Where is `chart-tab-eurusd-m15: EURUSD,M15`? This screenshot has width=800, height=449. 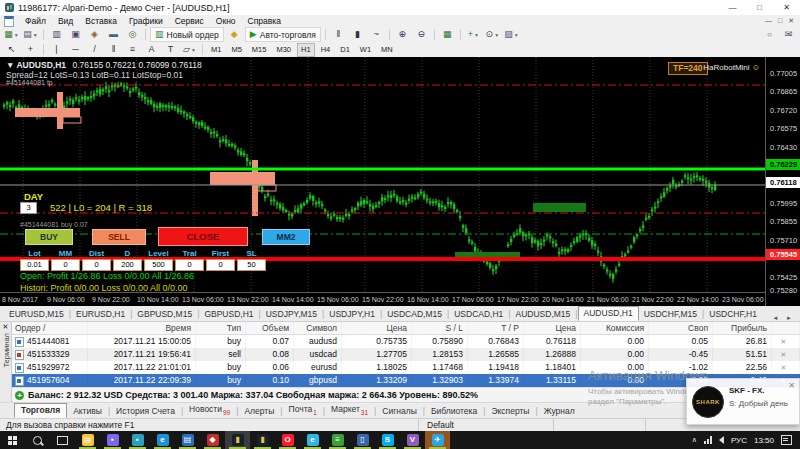 chart-tab-eurusd-m15: EURUSD,M15 is located at coordinates (36, 314).